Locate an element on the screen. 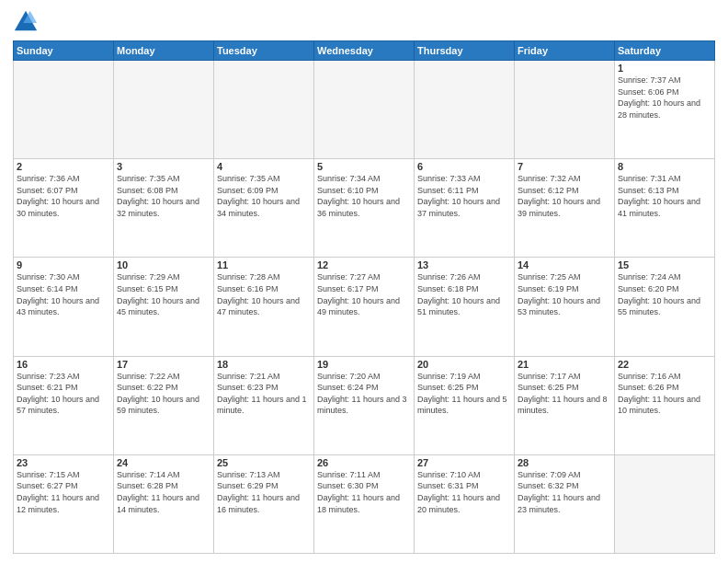 The image size is (728, 563). day-number: 22 is located at coordinates (665, 364).